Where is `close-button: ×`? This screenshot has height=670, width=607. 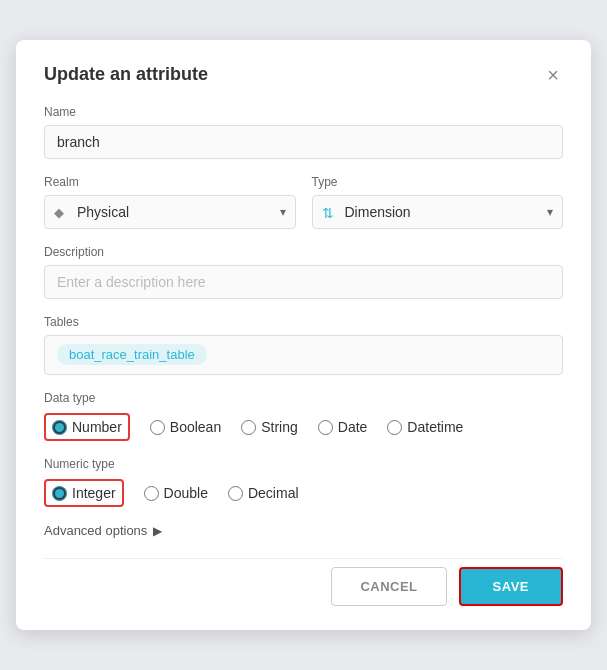 close-button: × is located at coordinates (553, 75).